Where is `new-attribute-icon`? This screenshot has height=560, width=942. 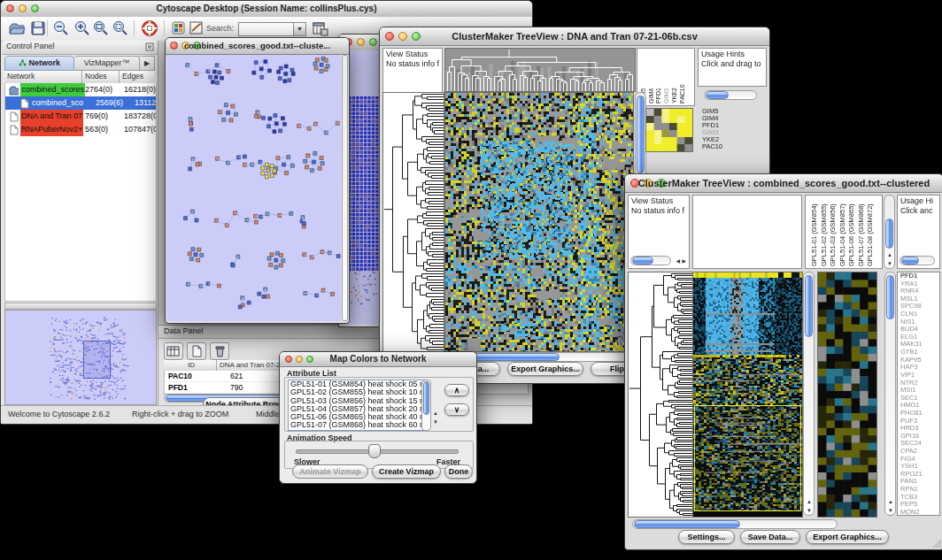 new-attribute-icon is located at coordinates (197, 351).